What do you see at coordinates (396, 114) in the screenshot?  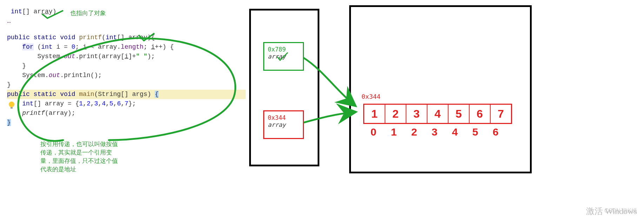 I see `array-cell: 2` at bounding box center [396, 114].